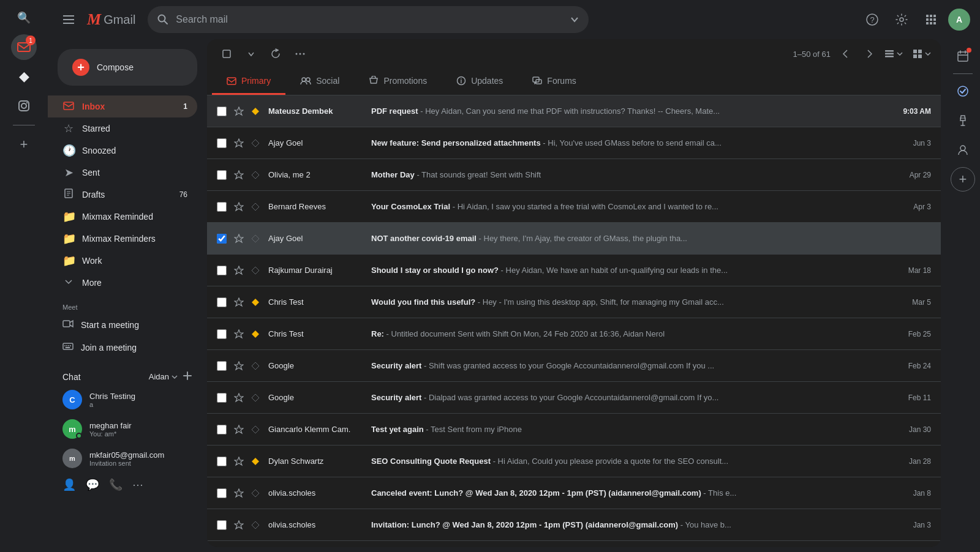  I want to click on email-row: olivia.scholesCanceled event: Lunch? @ W…, so click(574, 493).